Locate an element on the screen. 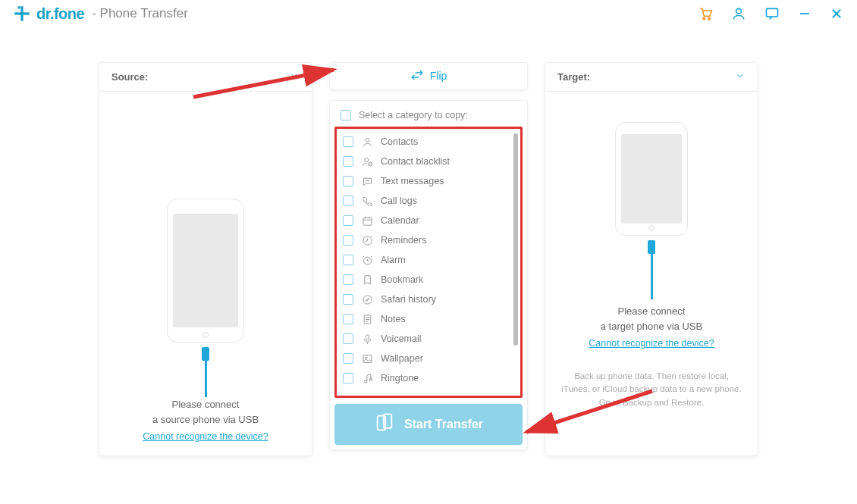  target-connect-message: Please connect a target phone via USB is located at coordinates (651, 318).